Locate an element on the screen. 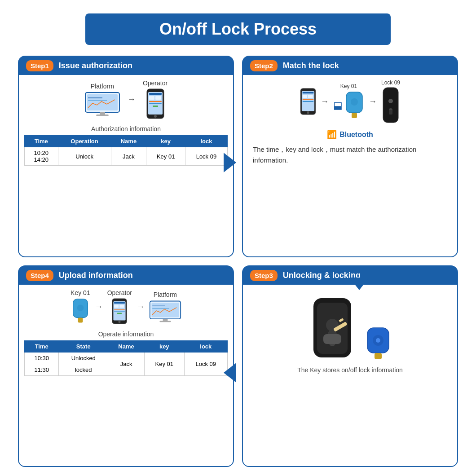 The width and height of the screenshot is (476, 476). step1-table: Time Operation Name key lock 10:2014:20 … is located at coordinates (126, 150).